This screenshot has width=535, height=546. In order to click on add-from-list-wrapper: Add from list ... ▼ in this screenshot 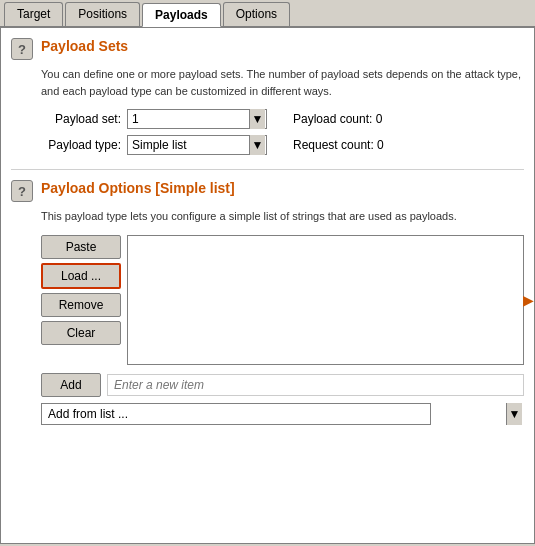, I will do `click(282, 414)`.